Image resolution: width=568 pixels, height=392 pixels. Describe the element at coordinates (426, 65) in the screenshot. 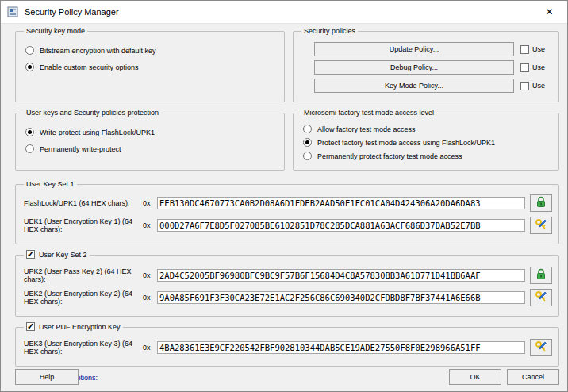

I see `group-security-policies: Security policies Update Policy... Use D…` at that location.